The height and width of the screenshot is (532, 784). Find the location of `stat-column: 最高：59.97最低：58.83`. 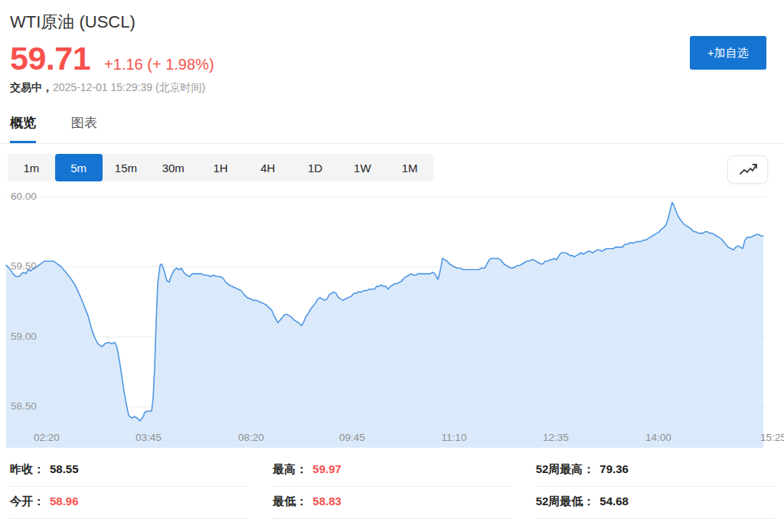

stat-column: 最高：59.97最低：58.83 is located at coordinates (392, 487).